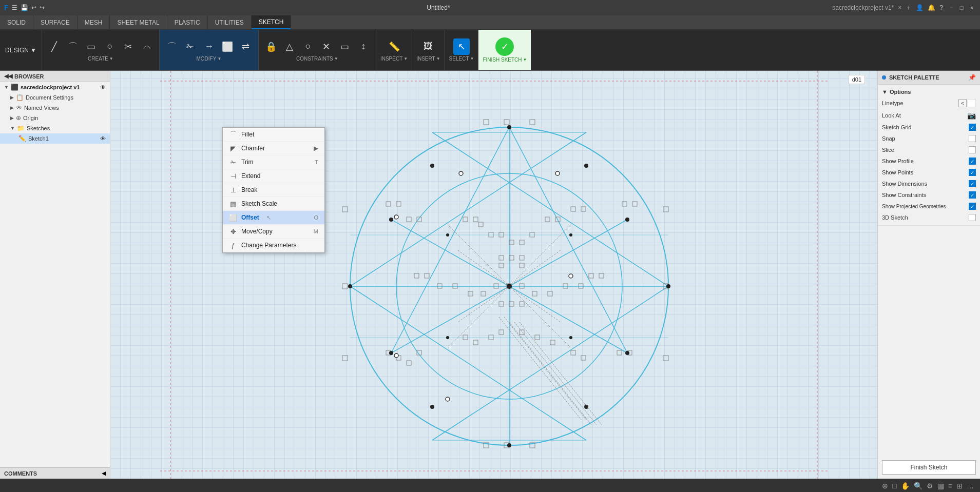 The height and width of the screenshot is (492, 980). I want to click on circ-icon: ○, so click(308, 47).